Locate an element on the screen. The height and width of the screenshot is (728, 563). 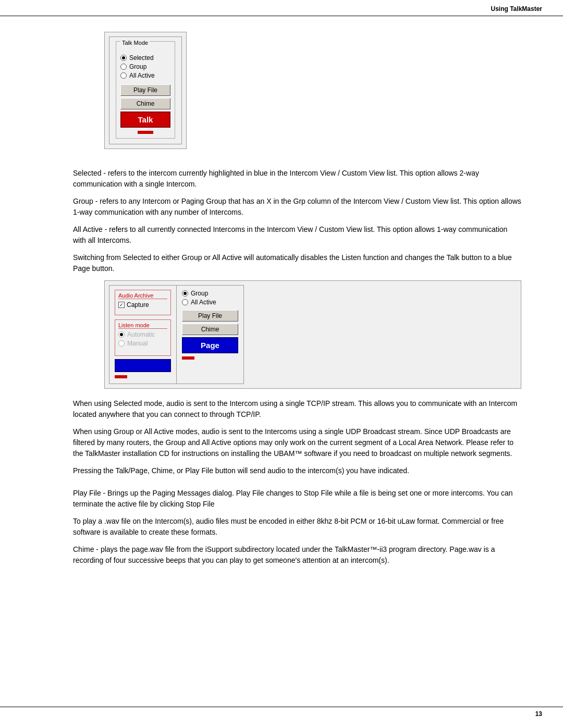
talk-mode-radio-group: Selected Group All Active is located at coordinates (145, 67).